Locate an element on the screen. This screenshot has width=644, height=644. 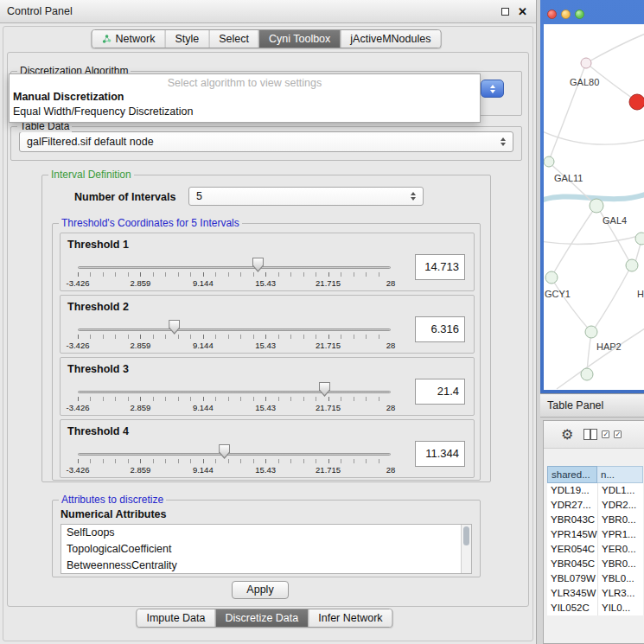
attribute-list-item: SelfLoops is located at coordinates (266, 532).